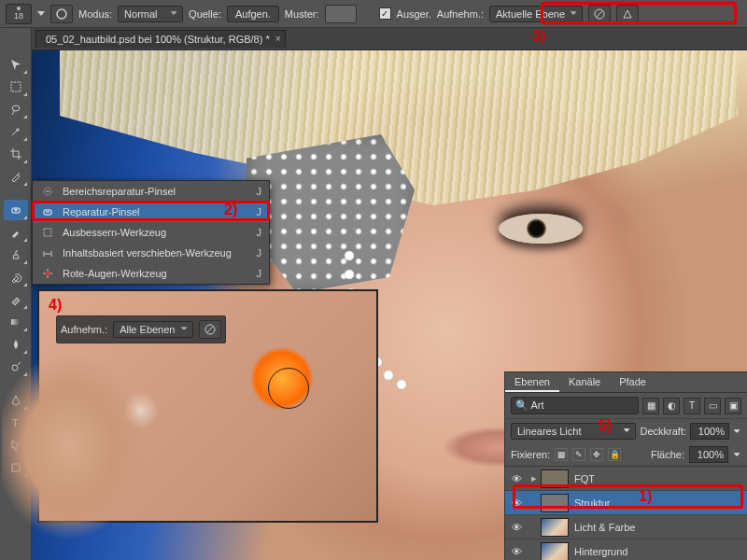  I want to click on layer-name: Hintergrund, so click(657, 552).